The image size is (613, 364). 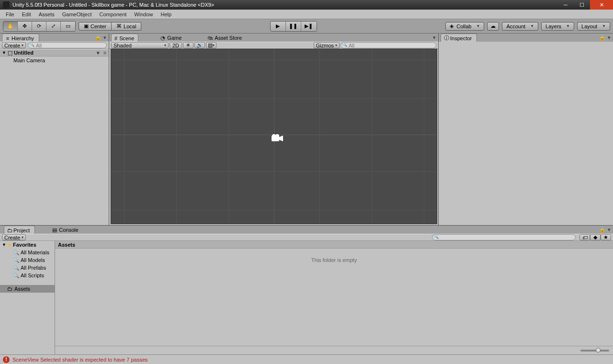 What do you see at coordinates (171, 37) in the screenshot?
I see `tab-game: ◔Game` at bounding box center [171, 37].